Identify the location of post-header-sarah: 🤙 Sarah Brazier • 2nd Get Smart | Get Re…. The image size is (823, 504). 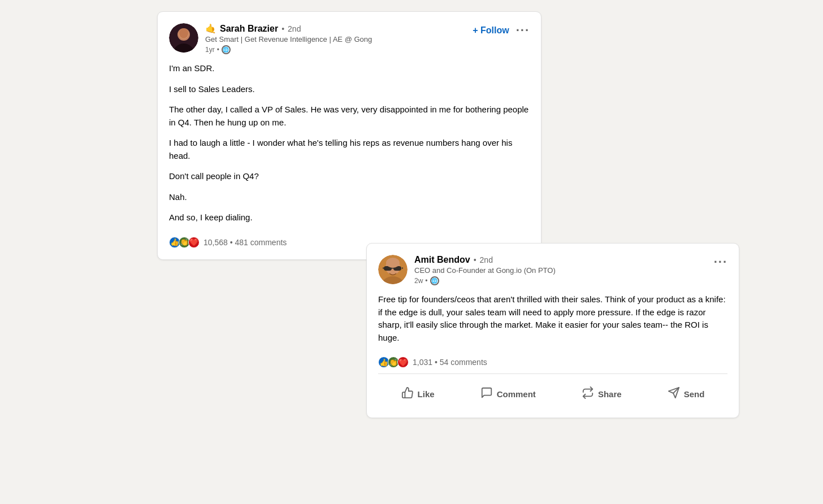
(349, 38).